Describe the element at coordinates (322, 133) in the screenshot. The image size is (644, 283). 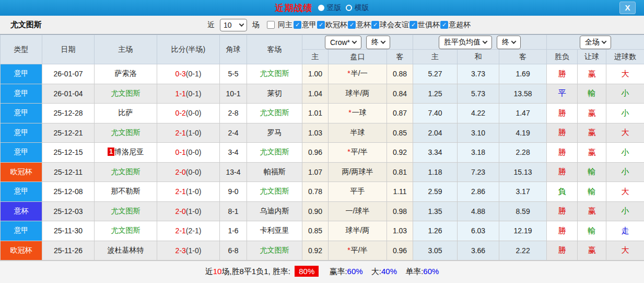
I see `table-row: 意甲25-12-21尤文图斯2-1(1-0)2-4罗马1.03半球0.852.0…` at that location.